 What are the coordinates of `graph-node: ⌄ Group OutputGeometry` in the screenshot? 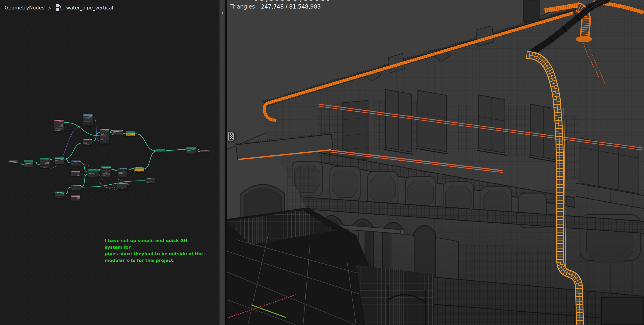 It's located at (205, 151).